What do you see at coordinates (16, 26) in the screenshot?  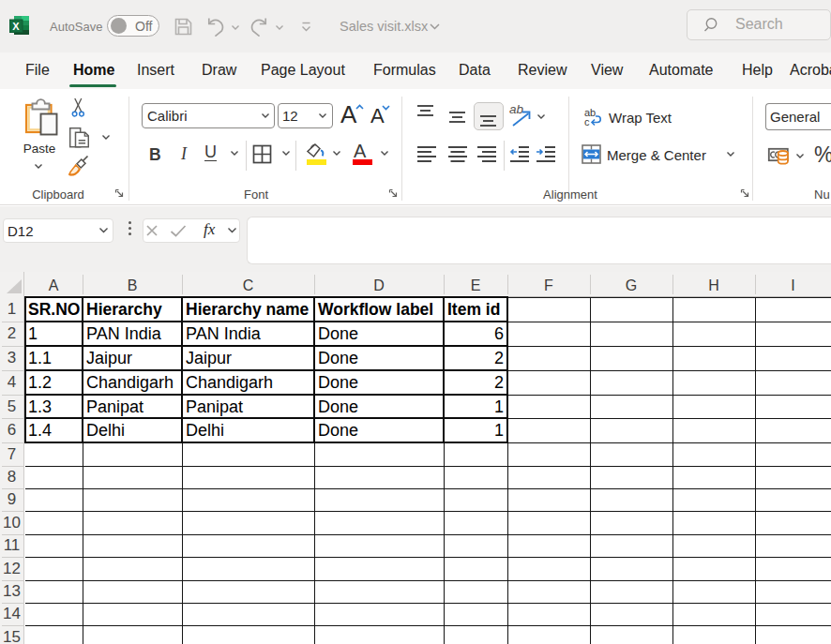 I see `svg-text: X` at bounding box center [16, 26].